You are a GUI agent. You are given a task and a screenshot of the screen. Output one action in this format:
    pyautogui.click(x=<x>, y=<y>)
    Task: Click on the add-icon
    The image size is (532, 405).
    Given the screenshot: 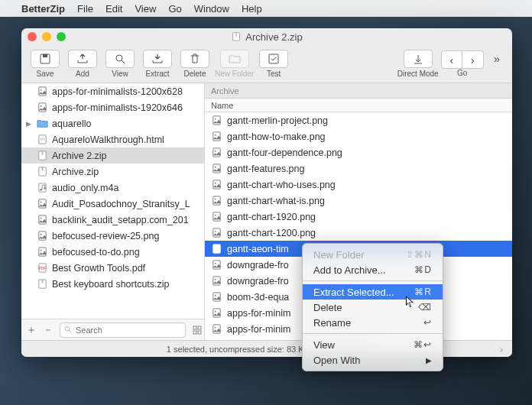 What is the action you would take?
    pyautogui.click(x=83, y=59)
    